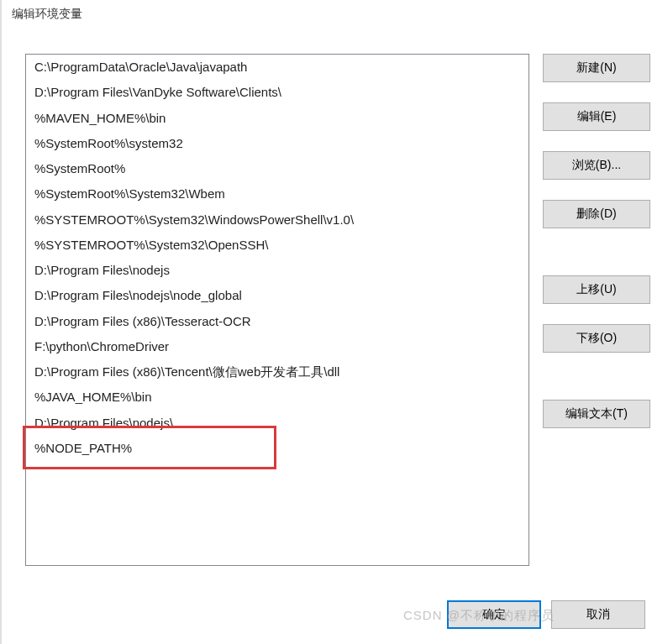 This screenshot has width=652, height=644. Describe the element at coordinates (277, 347) in the screenshot. I see `list-item: F:\python\ChromeDriver` at that location.